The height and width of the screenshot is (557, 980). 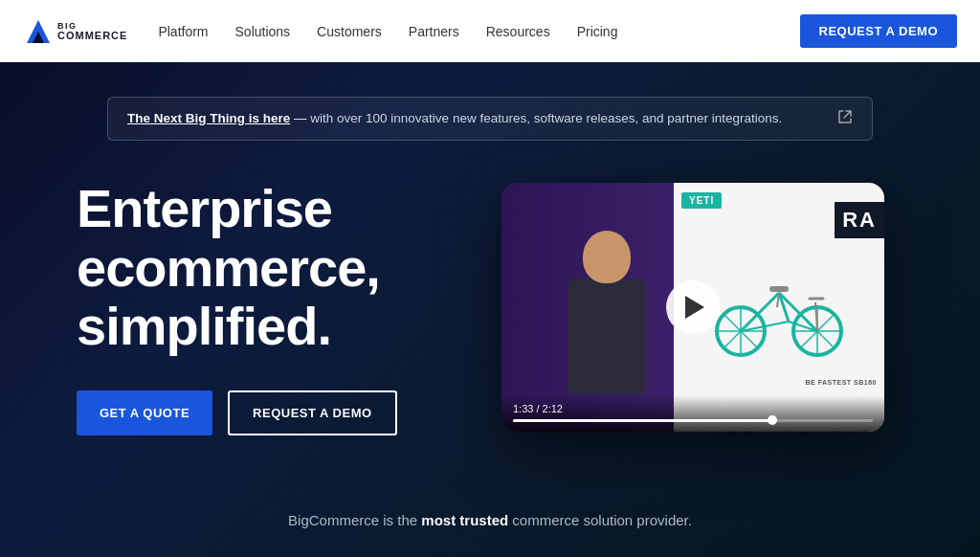 What do you see at coordinates (183, 32) in the screenshot?
I see `nav-platform: Platform` at bounding box center [183, 32].